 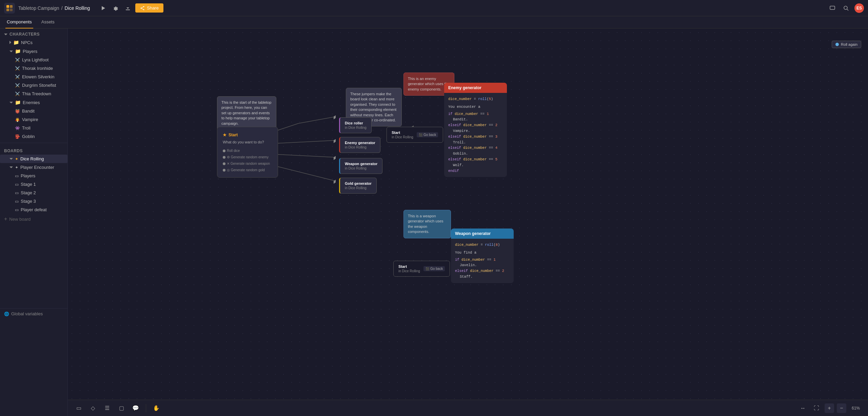 I want to click on sidebar-item-npcs: 📁 NPCs, so click(x=34, y=42).